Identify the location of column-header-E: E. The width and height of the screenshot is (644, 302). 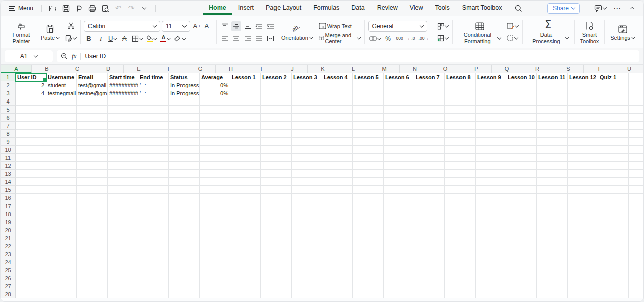
(139, 69).